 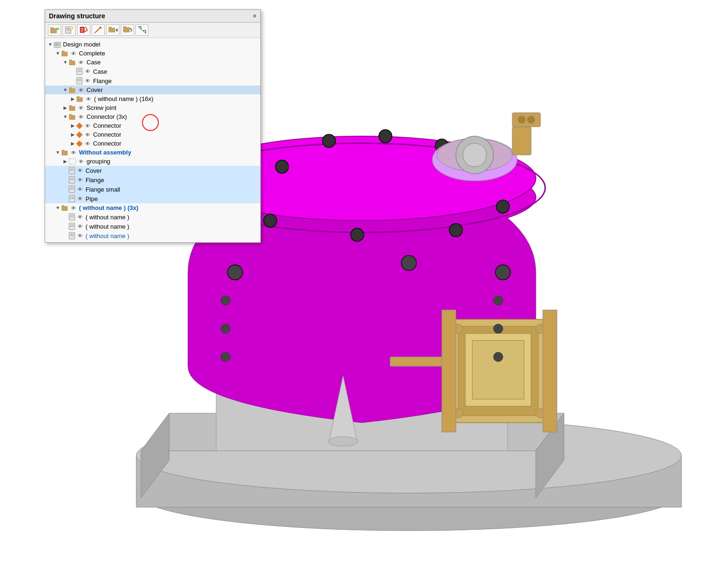 What do you see at coordinates (153, 99) in the screenshot?
I see `tree-item-without-name-16x: 👁 ( without name ) (16x)` at bounding box center [153, 99].